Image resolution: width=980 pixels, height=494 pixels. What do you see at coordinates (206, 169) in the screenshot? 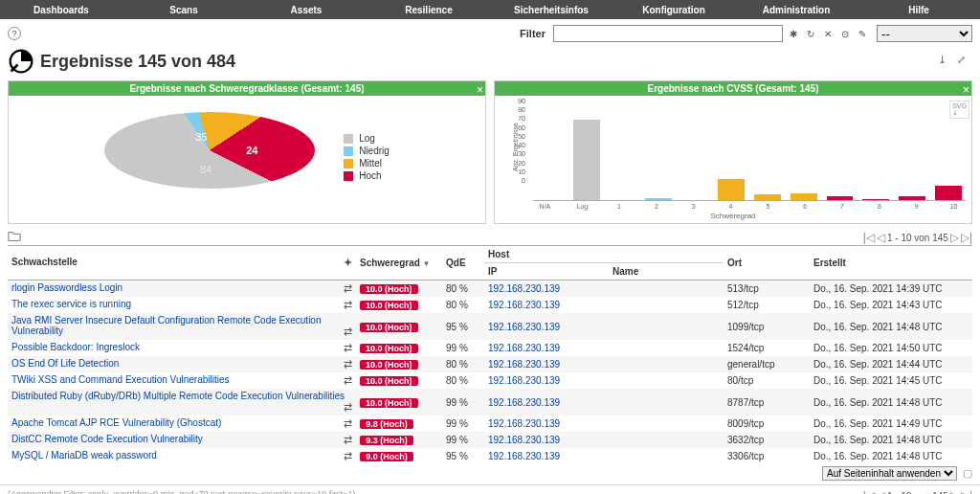
I see `pie-label-log: 84` at bounding box center [206, 169].